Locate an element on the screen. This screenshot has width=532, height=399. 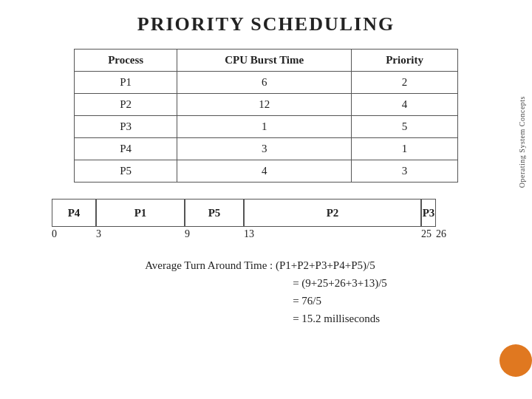
avg-line4: = 15.2 milliseconds is located at coordinates (266, 318).